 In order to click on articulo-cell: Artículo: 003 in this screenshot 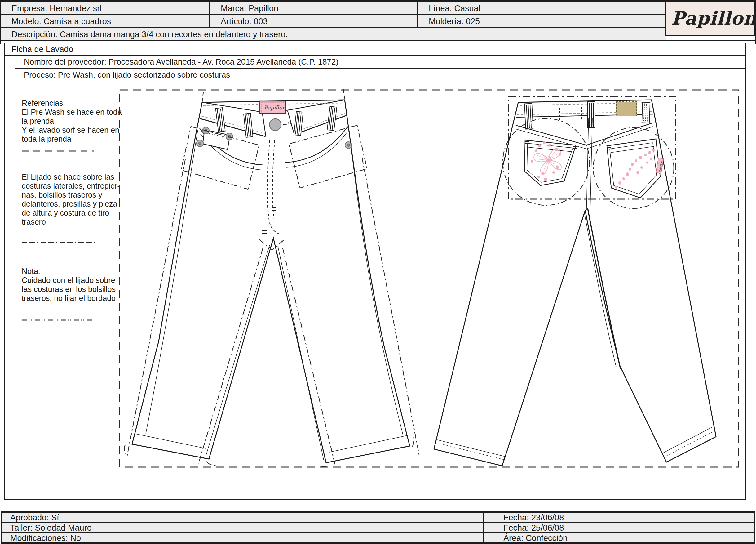, I will do `click(313, 21)`.